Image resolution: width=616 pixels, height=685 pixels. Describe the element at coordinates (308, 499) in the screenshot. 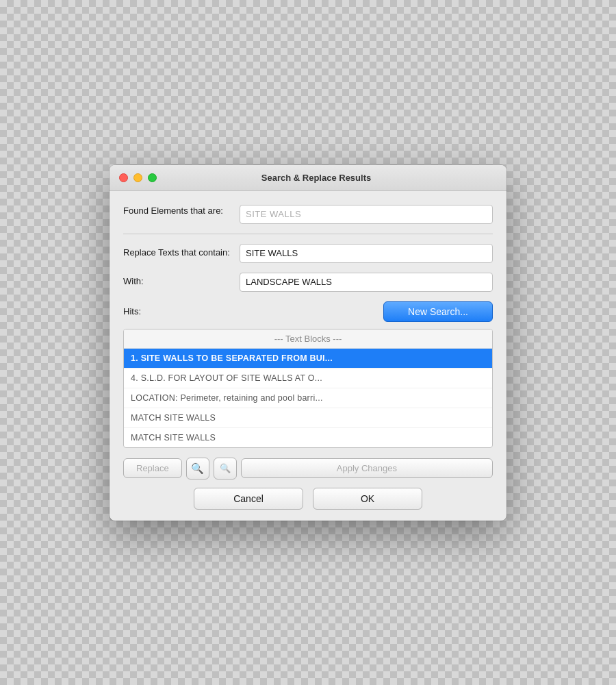

I see `bottom-buttons-row: Cancel OK` at that location.